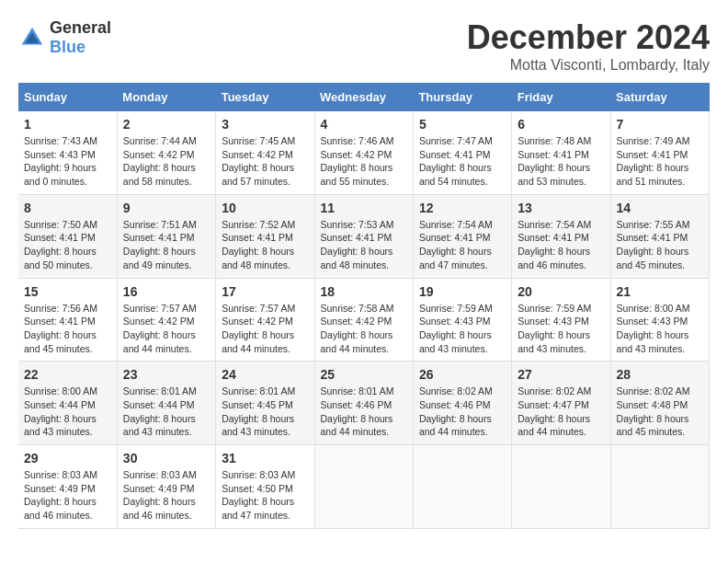 The width and height of the screenshot is (728, 563). Describe the element at coordinates (68, 403) in the screenshot. I see `calendar-cell: 22 Sunrise: 8:00 AMSunset: 4:44 PMDaylig…` at that location.